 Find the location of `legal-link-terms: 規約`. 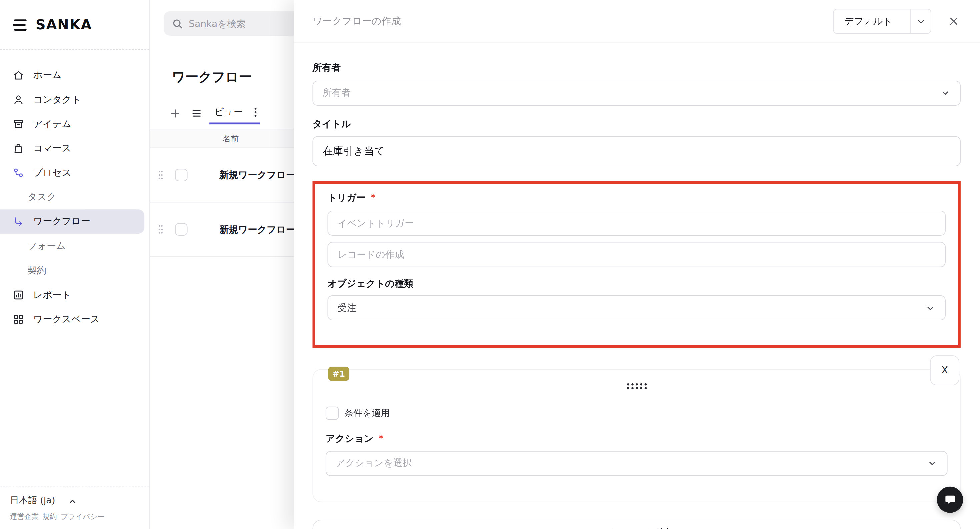

legal-link-terms: 規約 is located at coordinates (50, 517).